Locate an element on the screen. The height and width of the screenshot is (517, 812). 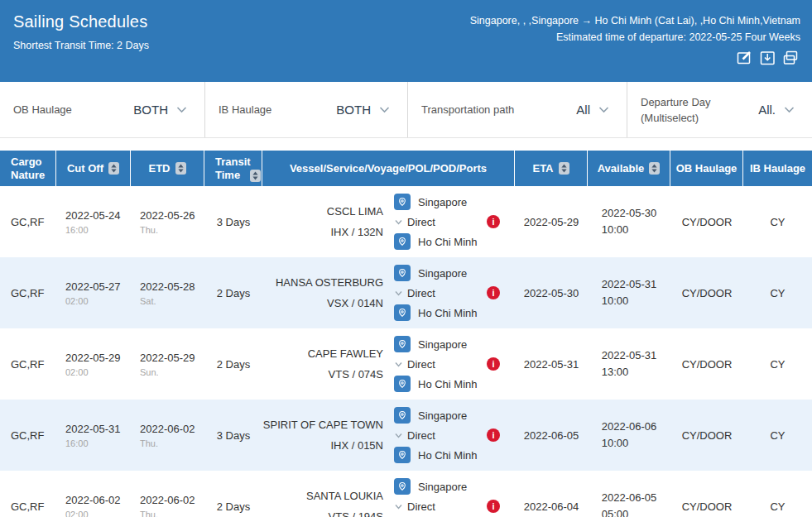
header-actions is located at coordinates (636, 58).